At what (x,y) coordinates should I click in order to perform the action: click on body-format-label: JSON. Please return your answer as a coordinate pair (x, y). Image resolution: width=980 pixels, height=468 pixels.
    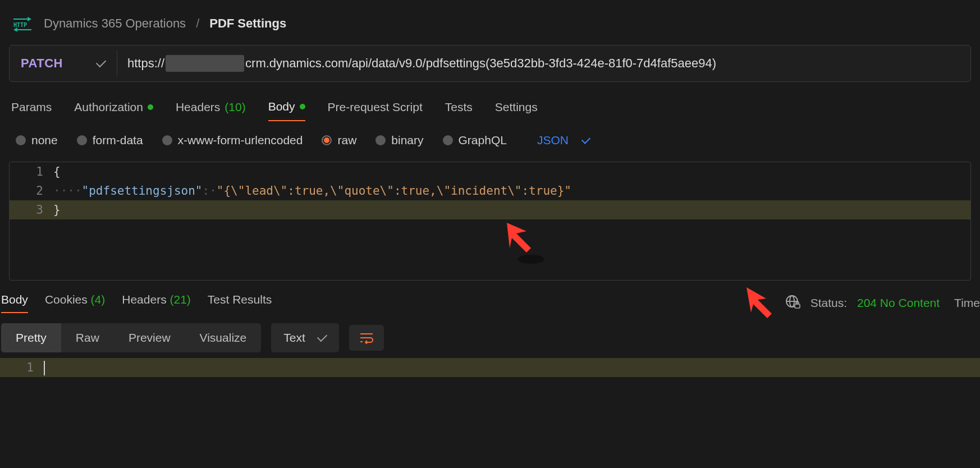
    Looking at the image, I should click on (553, 140).